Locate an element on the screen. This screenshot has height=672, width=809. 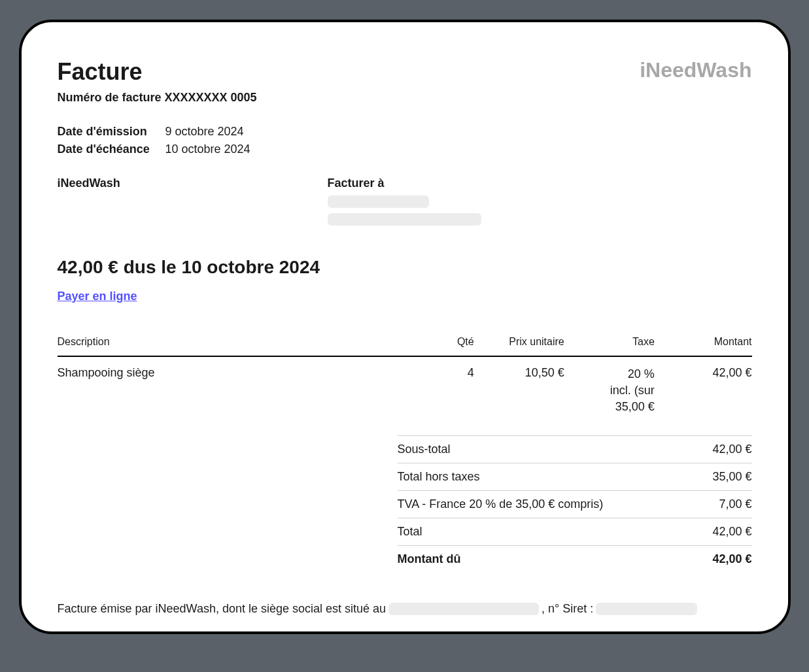
to-label: Facturer à is located at coordinates (540, 183).